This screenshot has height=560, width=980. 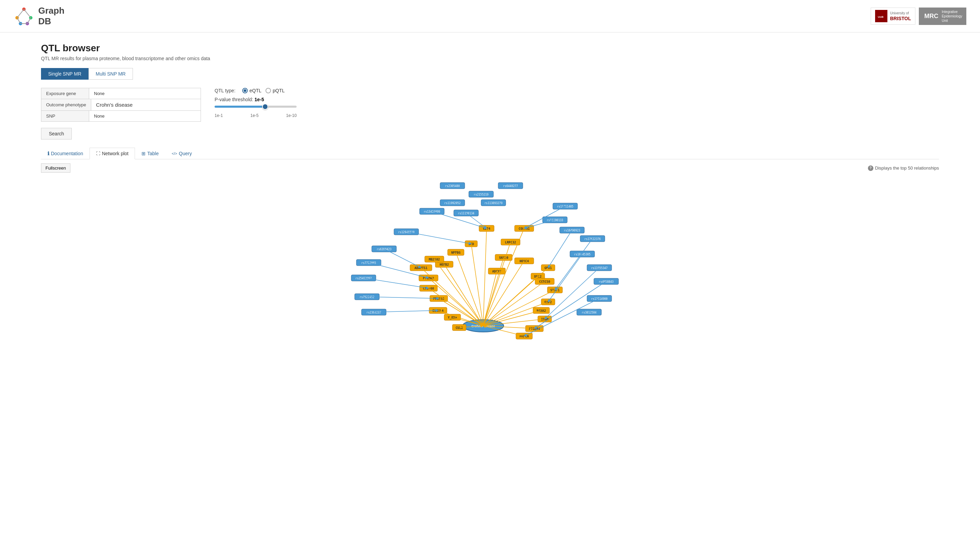 I want to click on partner-logos: UoB University of BRISTOL MRC Integrativ…, so click(x=919, y=16).